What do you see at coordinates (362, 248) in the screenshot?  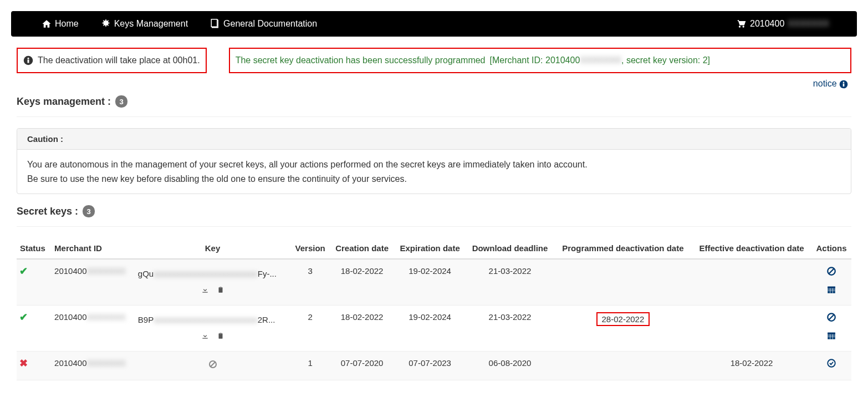 I see `th-creation: Creation date` at bounding box center [362, 248].